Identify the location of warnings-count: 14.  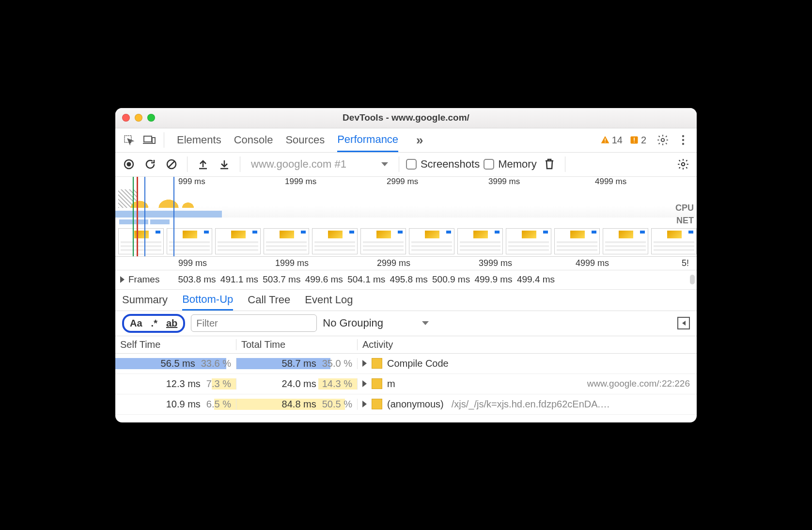
(617, 140).